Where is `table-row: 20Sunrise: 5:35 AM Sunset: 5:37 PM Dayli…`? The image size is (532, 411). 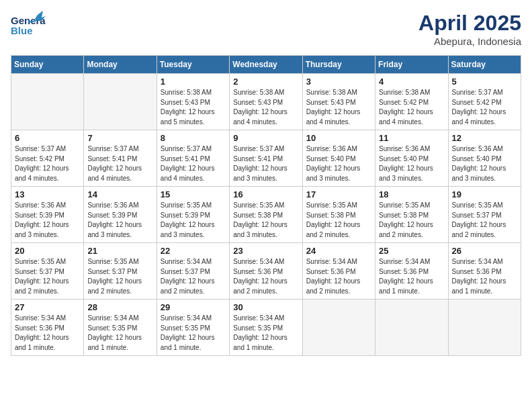 table-row: 20Sunrise: 5:35 AM Sunset: 5:37 PM Dayli… is located at coordinates (48, 271).